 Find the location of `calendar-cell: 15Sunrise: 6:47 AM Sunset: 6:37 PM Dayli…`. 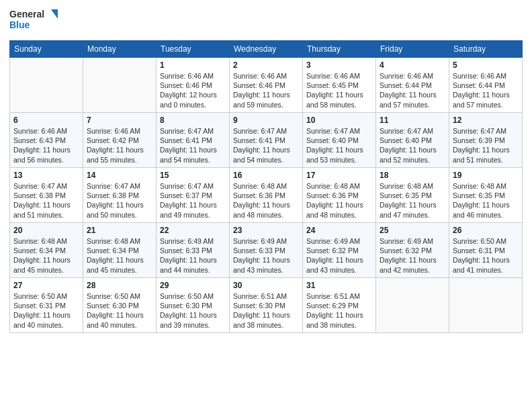

calendar-cell: 15Sunrise: 6:47 AM Sunset: 6:37 PM Dayli… is located at coordinates (193, 195).